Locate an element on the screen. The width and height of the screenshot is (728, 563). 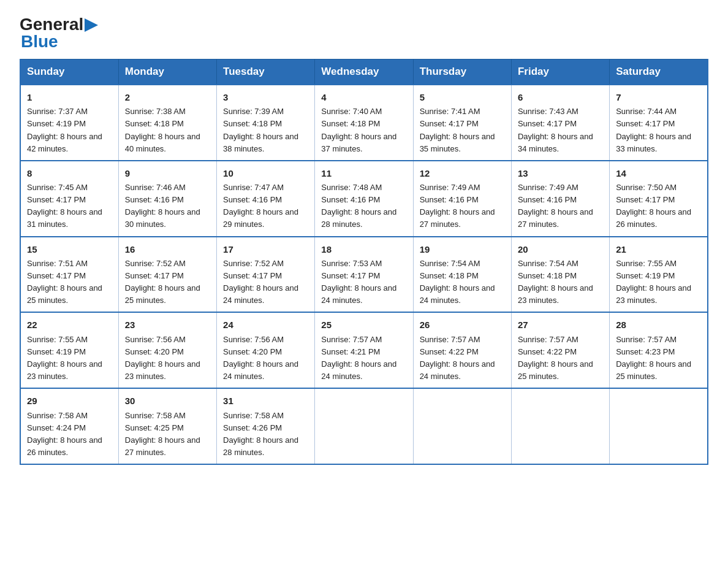
calendar-cell: 19Sunrise: 7:54 AMSunset: 4:18 PMDayligh… is located at coordinates (462, 275).